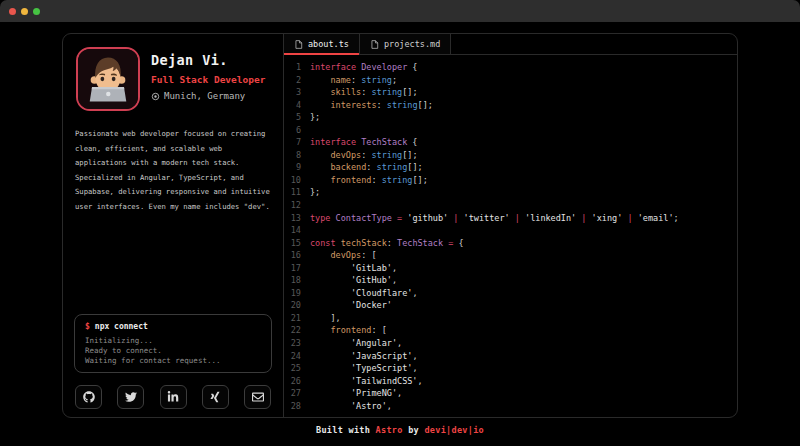 This screenshot has width=800, height=446. I want to click on code-line: 1interface Developer {, so click(510, 68).